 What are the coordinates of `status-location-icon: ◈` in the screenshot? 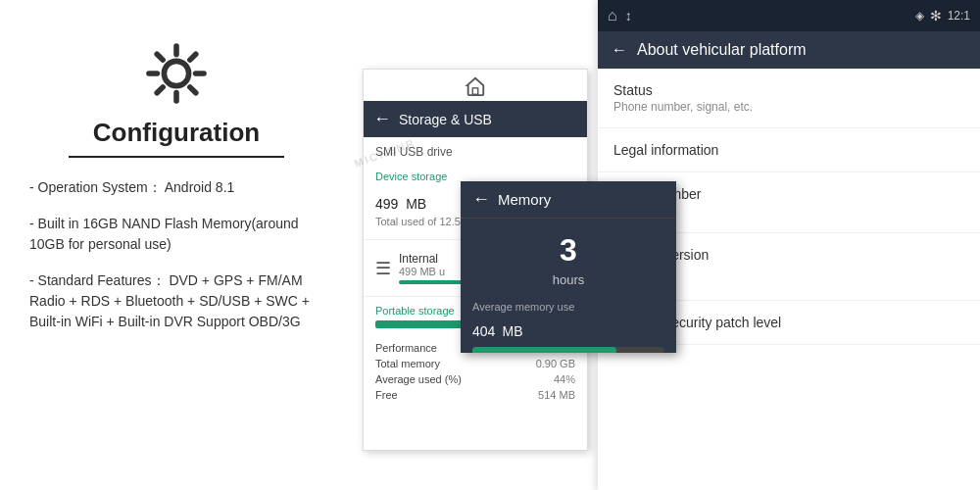 It's located at (919, 16).